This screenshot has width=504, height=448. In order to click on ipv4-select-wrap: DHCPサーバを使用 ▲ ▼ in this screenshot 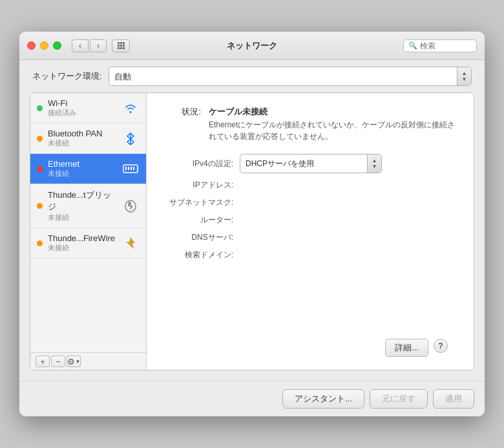, I will do `click(311, 164)`.